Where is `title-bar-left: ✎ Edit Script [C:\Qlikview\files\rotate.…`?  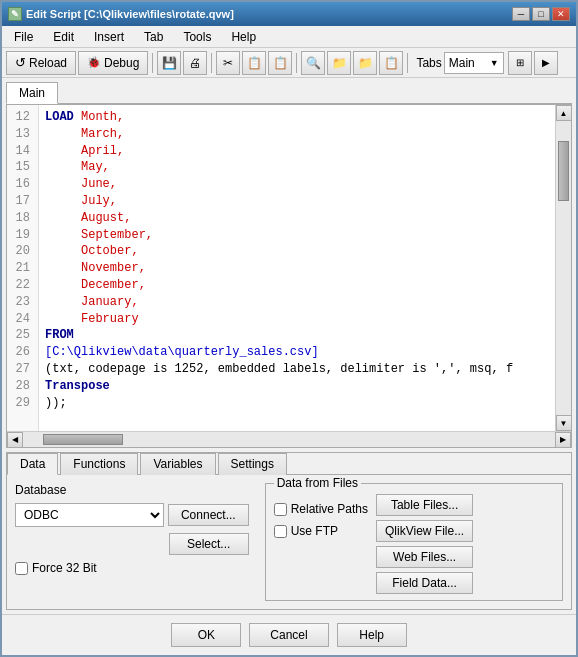 title-bar-left: ✎ Edit Script [C:\Qlikview\files\rotate.… is located at coordinates (121, 14).